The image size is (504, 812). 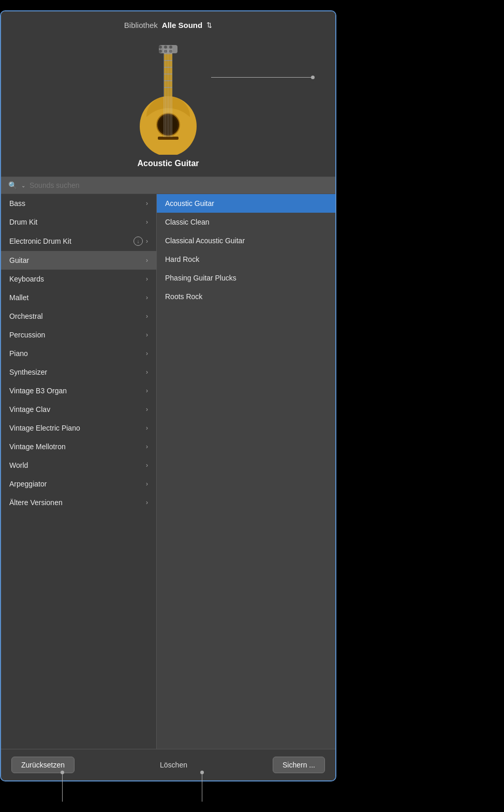 I want to click on category-label-drum-kit: Drum Kit, so click(x=23, y=222).